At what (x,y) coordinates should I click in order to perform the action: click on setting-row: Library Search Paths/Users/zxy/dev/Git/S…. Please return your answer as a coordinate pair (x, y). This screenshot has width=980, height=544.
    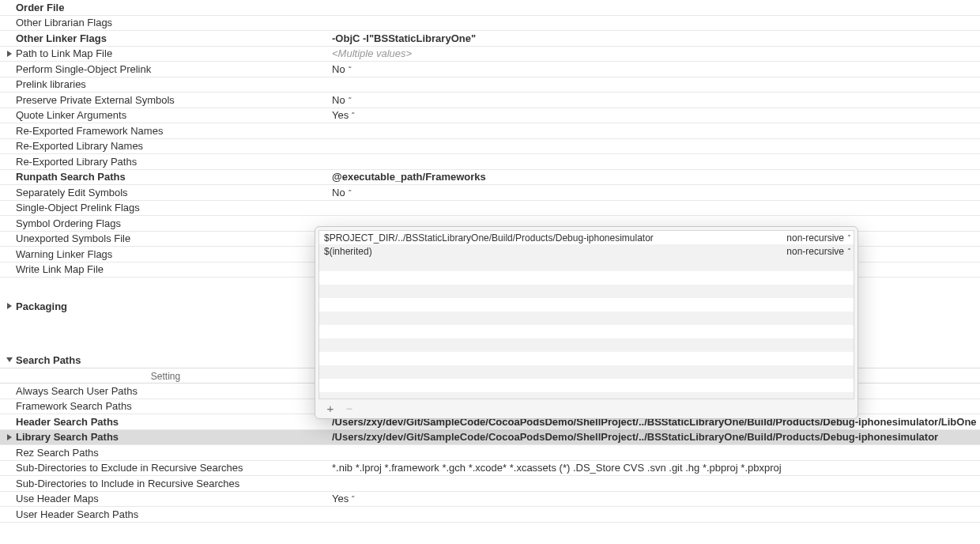
    Looking at the image, I should click on (490, 438).